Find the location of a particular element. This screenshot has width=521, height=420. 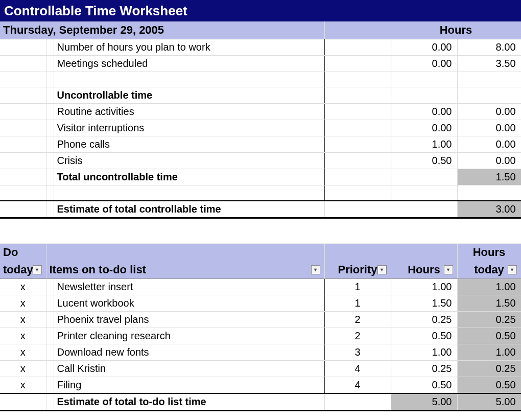

table-row: x Download new fonts 3 1.00 1.00 is located at coordinates (260, 352).